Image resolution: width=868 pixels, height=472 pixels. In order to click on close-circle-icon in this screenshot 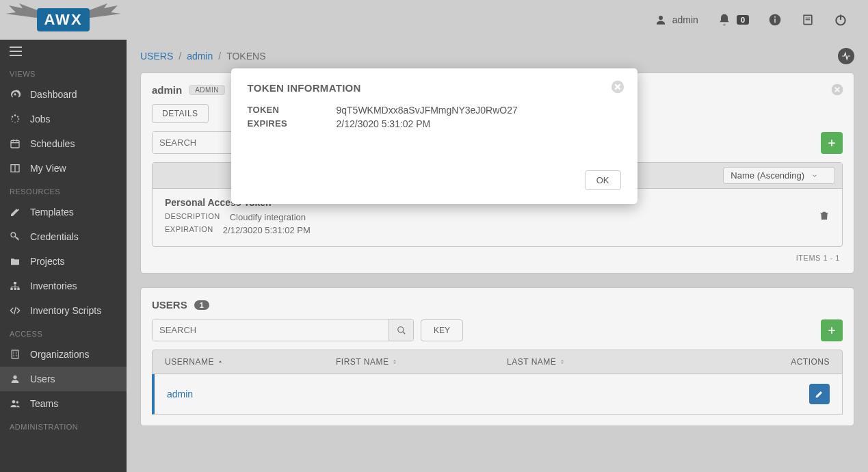, I will do `click(618, 87)`.